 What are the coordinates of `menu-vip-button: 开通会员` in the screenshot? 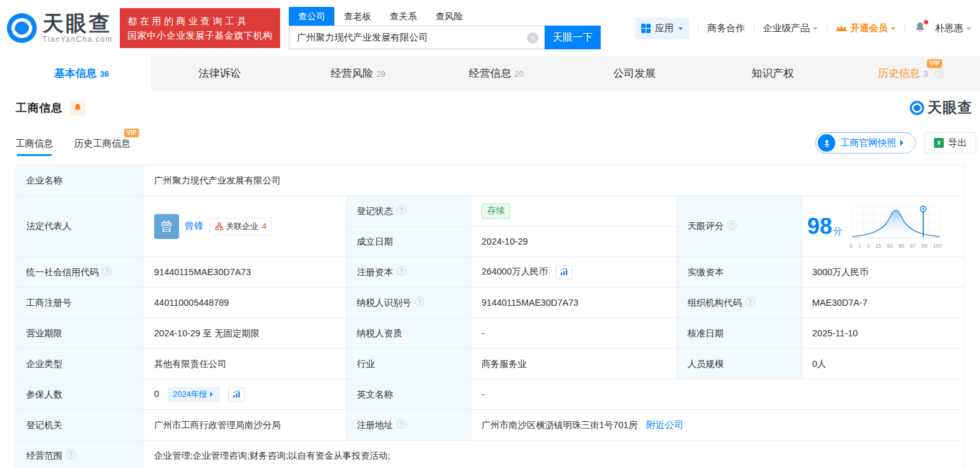 It's located at (866, 29).